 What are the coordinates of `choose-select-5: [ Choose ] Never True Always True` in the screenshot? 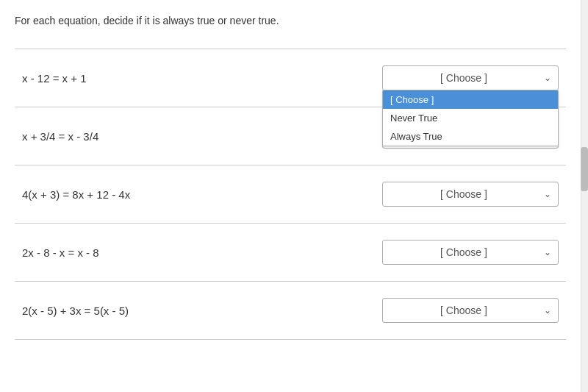 It's located at (470, 310).